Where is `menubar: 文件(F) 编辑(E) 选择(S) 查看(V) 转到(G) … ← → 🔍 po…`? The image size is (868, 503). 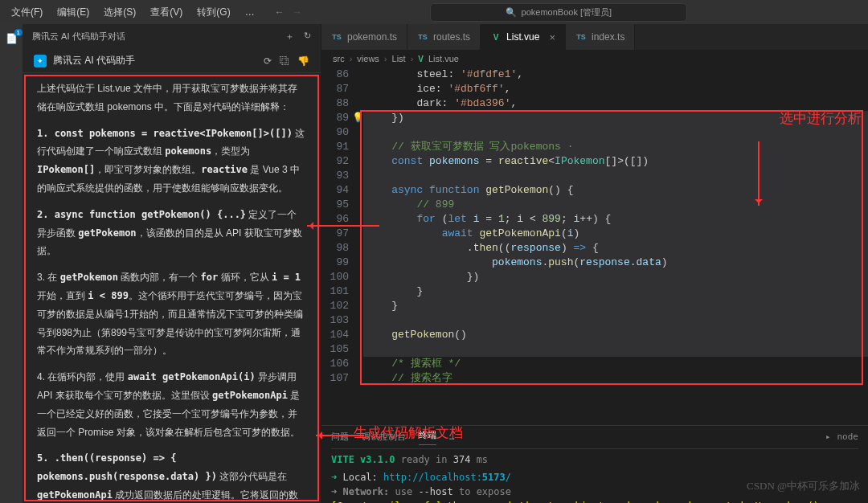
menubar: 文件(F) 编辑(E) 选择(S) 查看(V) 转到(G) … ← → 🔍 po… is located at coordinates (434, 12).